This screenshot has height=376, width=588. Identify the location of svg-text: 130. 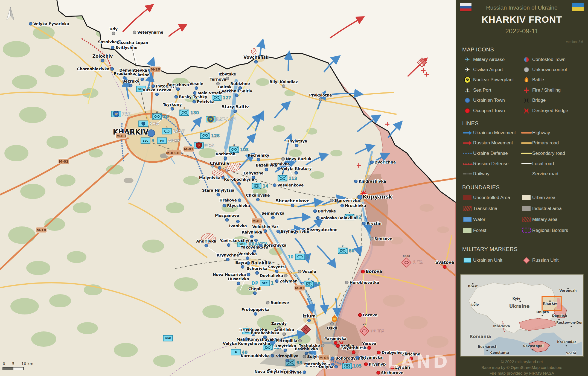
(195, 113).